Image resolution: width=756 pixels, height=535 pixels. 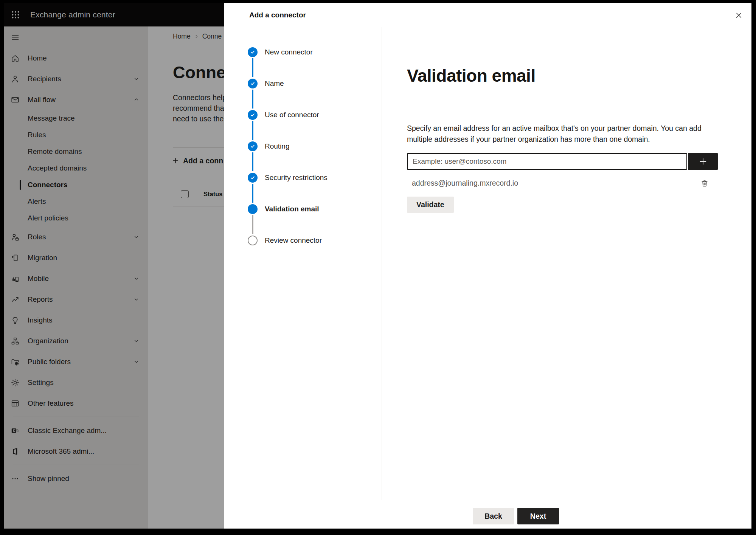 What do you see at coordinates (303, 52) in the screenshot?
I see `wizard-step-new-connector: New connector` at bounding box center [303, 52].